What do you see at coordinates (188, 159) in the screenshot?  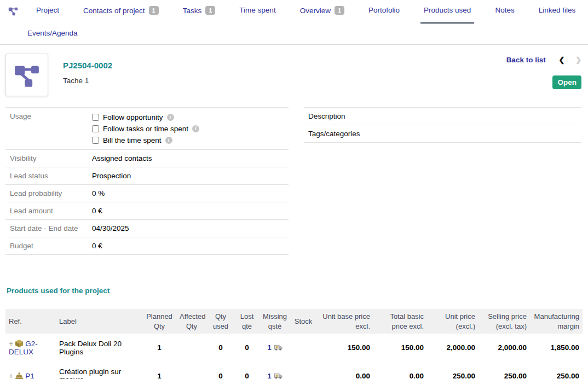 I see `field-value: Assigned contacts` at bounding box center [188, 159].